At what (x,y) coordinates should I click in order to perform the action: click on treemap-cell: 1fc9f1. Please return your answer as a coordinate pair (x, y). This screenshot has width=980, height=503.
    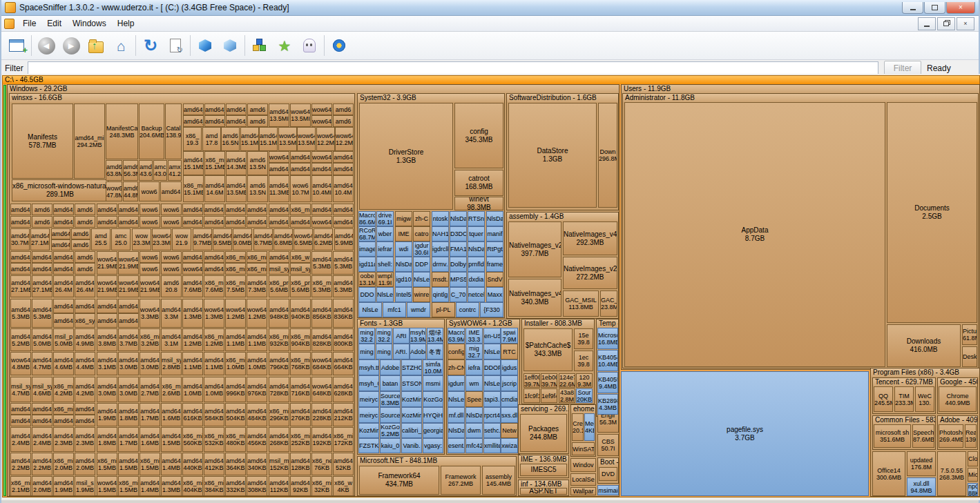
    Looking at the image, I should click on (532, 396).